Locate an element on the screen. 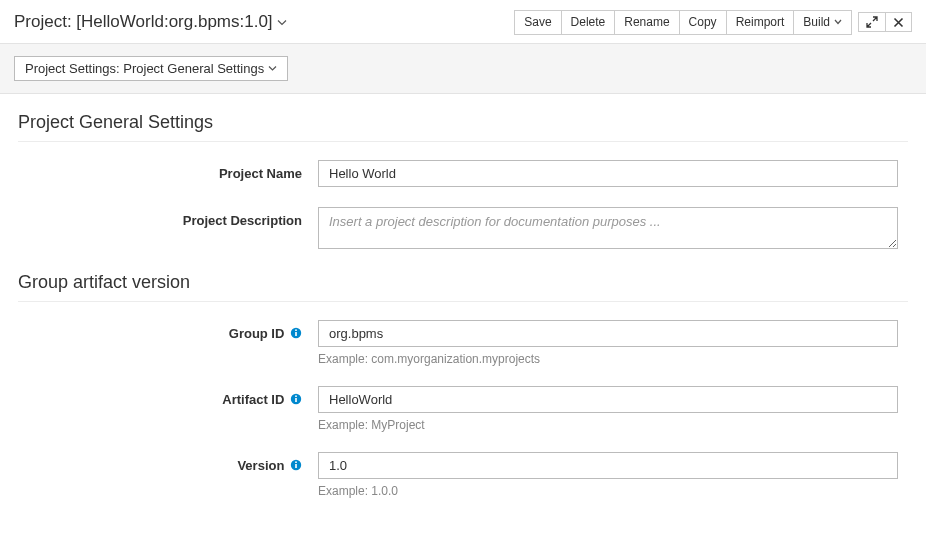  form-row-project-desc: Project Description is located at coordinates (463, 230).